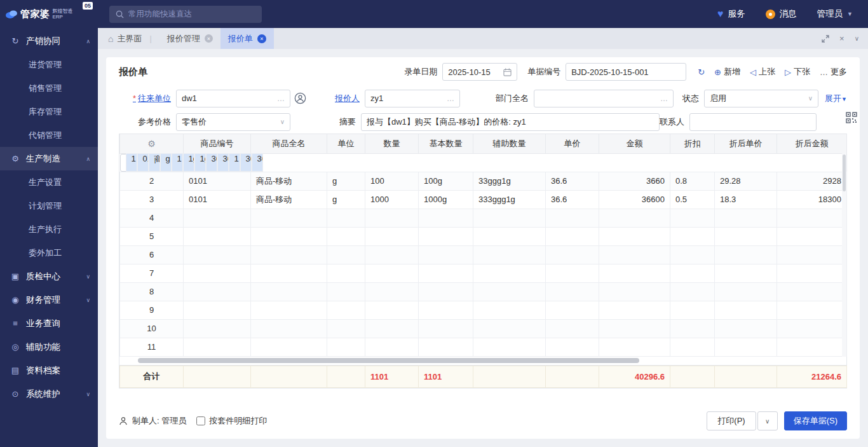  I want to click on print-detail-option: 按套件明细打印, so click(231, 421).